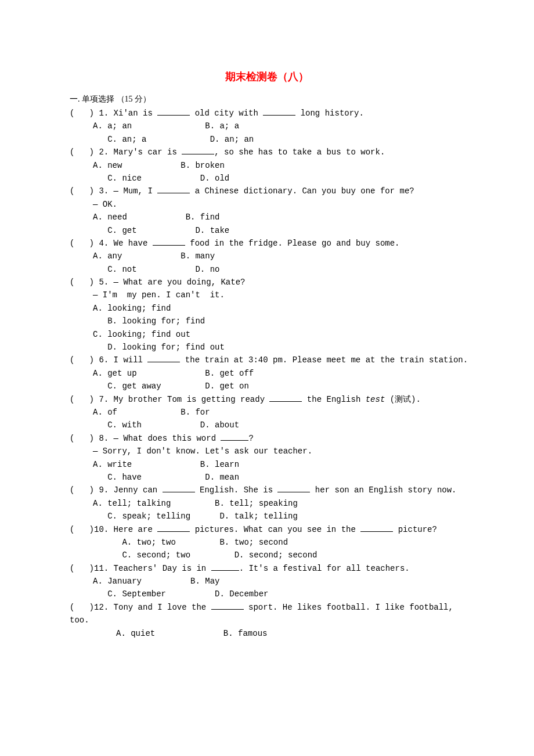 The height and width of the screenshot is (756, 534). I want to click on stem-text: picture?, so click(415, 530).